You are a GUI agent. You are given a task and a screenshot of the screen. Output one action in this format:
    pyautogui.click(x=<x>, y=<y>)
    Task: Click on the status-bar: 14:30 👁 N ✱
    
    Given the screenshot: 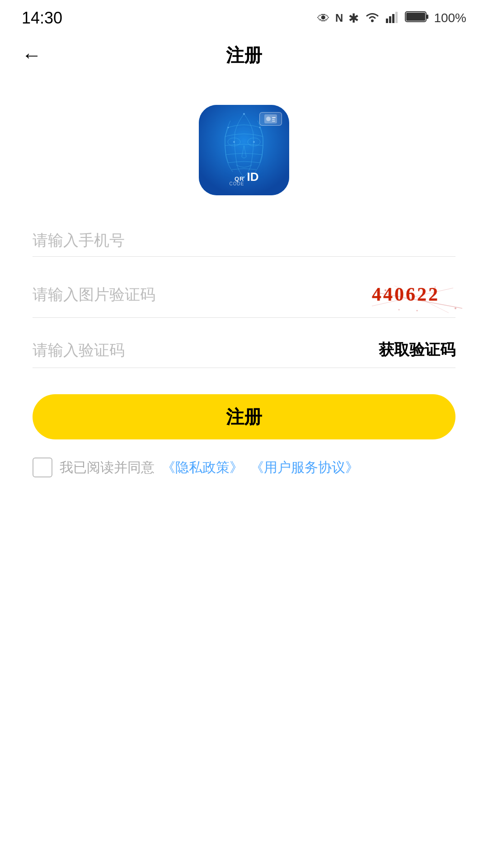 What is the action you would take?
    pyautogui.click(x=244, y=16)
    